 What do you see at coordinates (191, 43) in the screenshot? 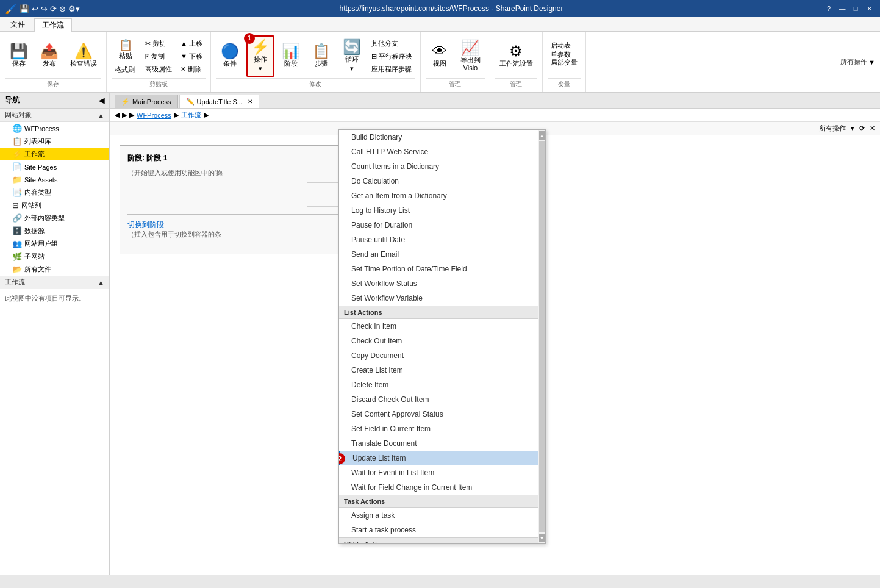
I see `move-up-button: ▲ 上移` at bounding box center [191, 43].